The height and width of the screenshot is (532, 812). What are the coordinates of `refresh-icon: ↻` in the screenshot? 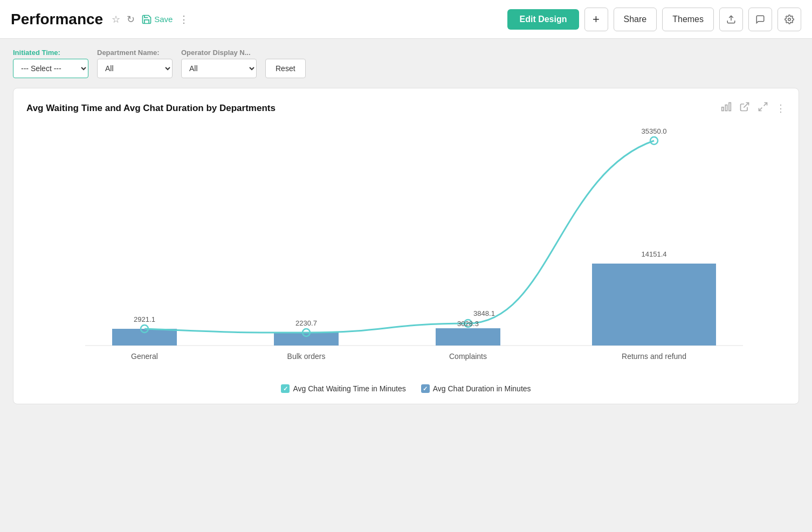 It's located at (130, 19).